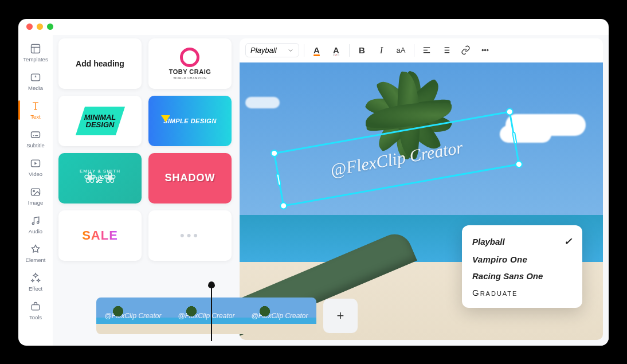 This screenshot has width=627, height=364. What do you see at coordinates (50, 26) in the screenshot?
I see `maximize-window-button` at bounding box center [50, 26].